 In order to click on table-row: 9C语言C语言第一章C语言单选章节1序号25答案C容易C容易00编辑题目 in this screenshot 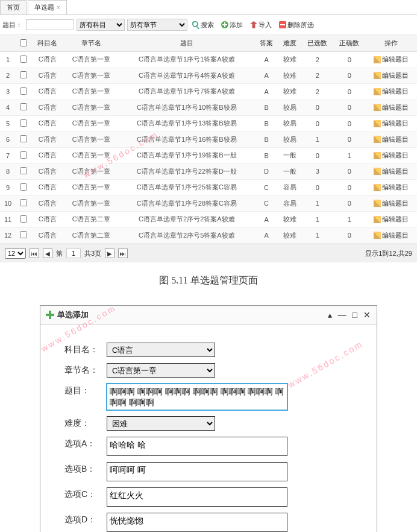, I will do `click(208, 188)`.